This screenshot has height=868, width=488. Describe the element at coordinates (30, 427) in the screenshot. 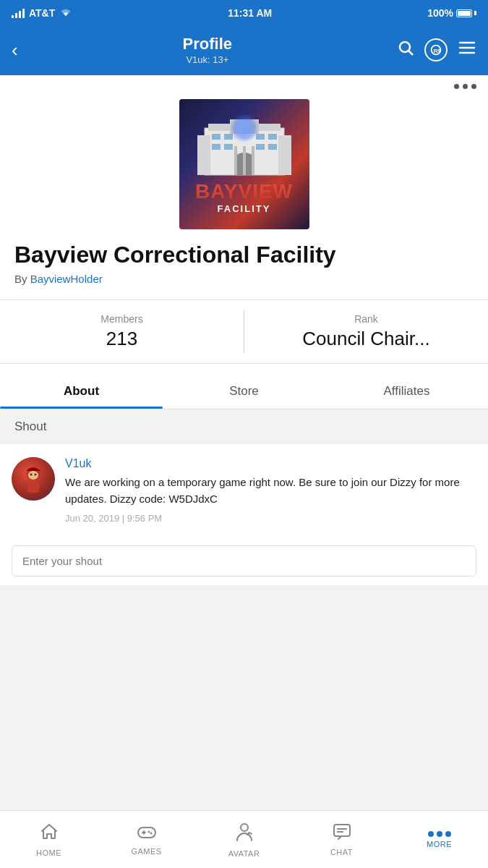

I see `shout-label: Shout` at that location.